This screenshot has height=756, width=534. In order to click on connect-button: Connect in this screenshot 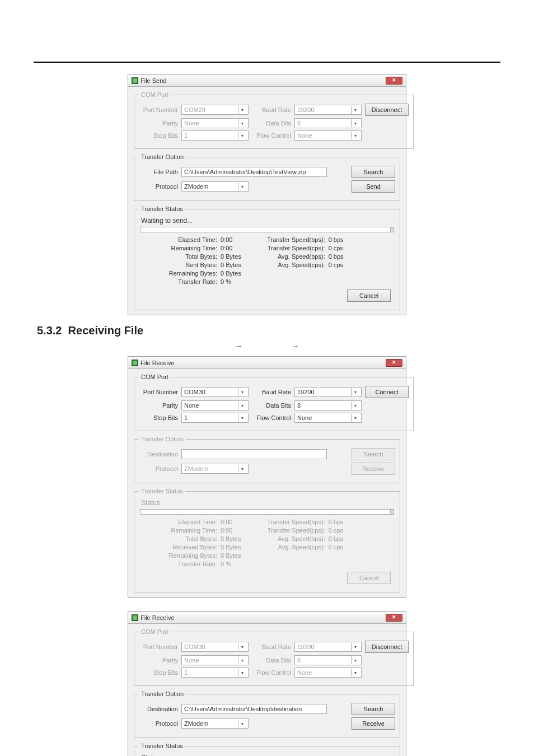, I will do `click(387, 392)`.